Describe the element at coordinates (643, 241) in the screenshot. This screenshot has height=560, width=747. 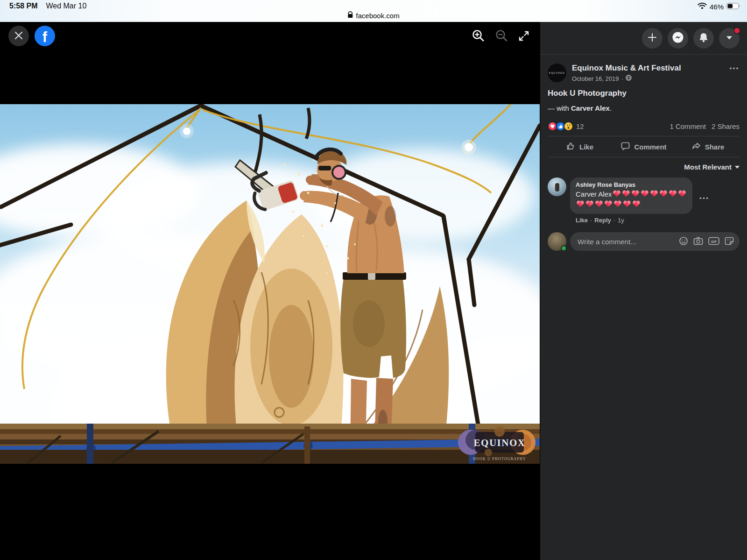
I see `comment-composer: GIF` at that location.